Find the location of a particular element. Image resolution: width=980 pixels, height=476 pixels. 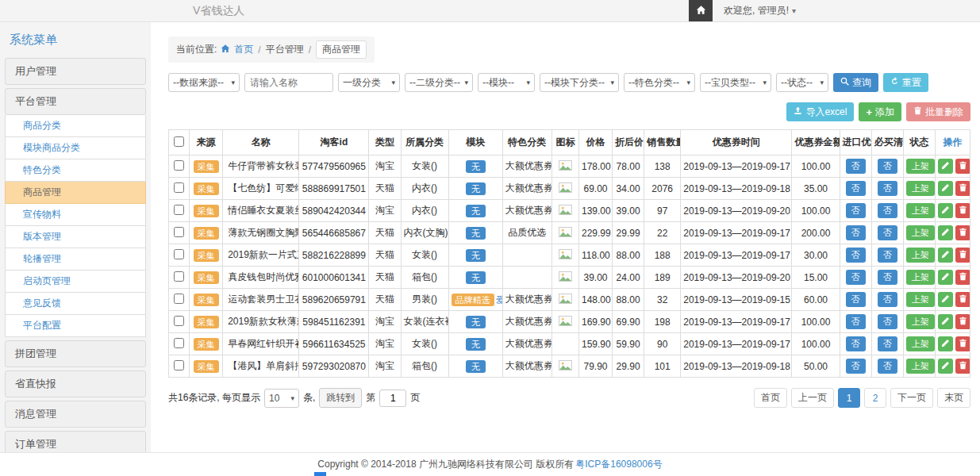

scrollbar-thumb is located at coordinates (321, 474).